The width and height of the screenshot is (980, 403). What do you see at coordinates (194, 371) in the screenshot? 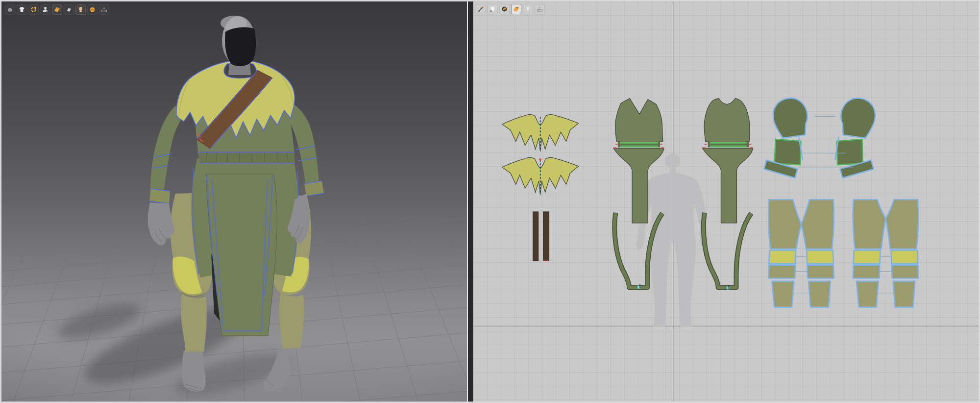
I see `left-foot` at bounding box center [194, 371].